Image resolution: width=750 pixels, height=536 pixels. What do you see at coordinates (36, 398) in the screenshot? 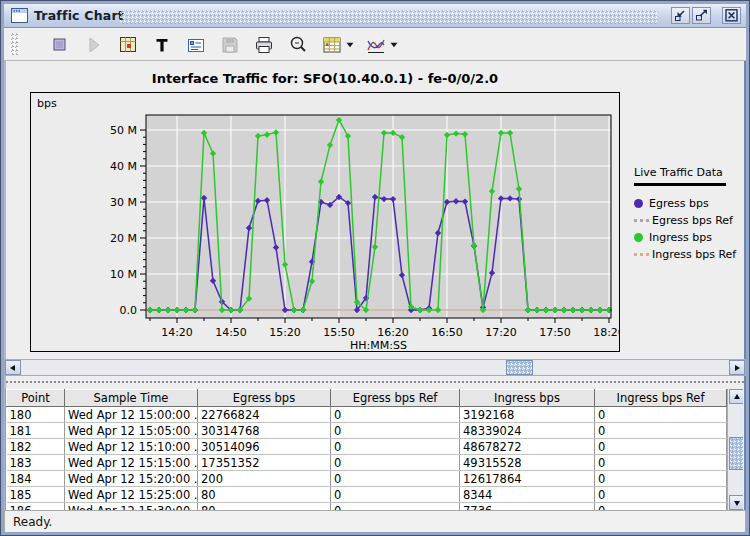
I see `column-header-point: Point` at bounding box center [36, 398].